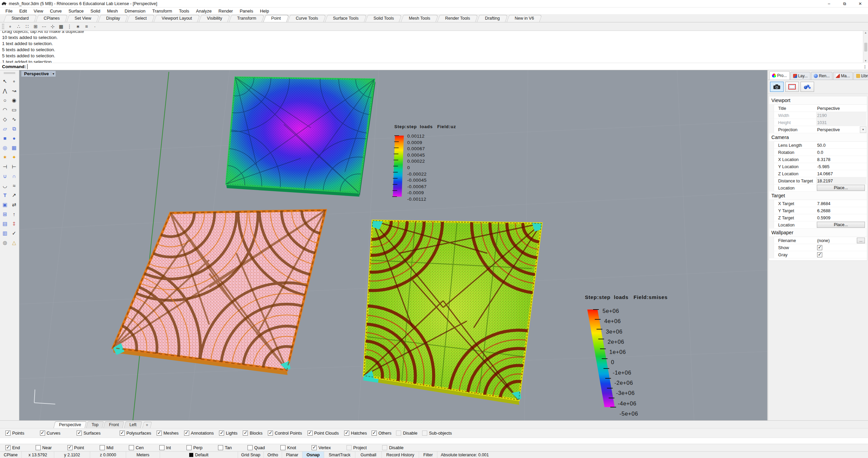  What do you see at coordinates (3, 26) in the screenshot?
I see `toolbar-grip` at bounding box center [3, 26].